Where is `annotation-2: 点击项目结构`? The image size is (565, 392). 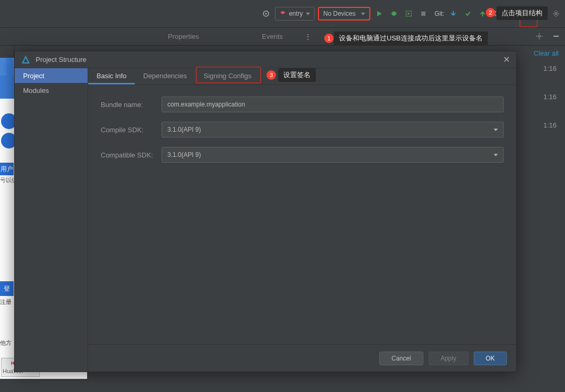
annotation-2: 点击项目结构 is located at coordinates (522, 13).